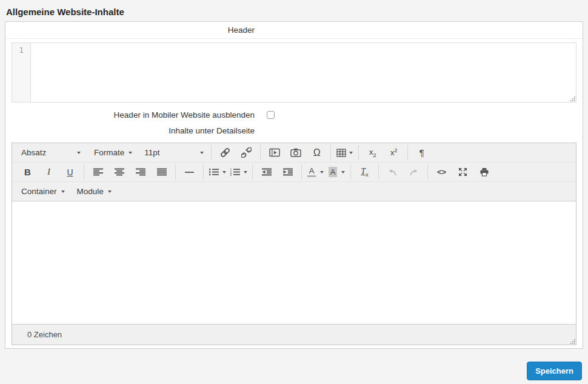 Image resolution: width=588 pixels, height=384 pixels. I want to click on underline-icon: U, so click(70, 172).